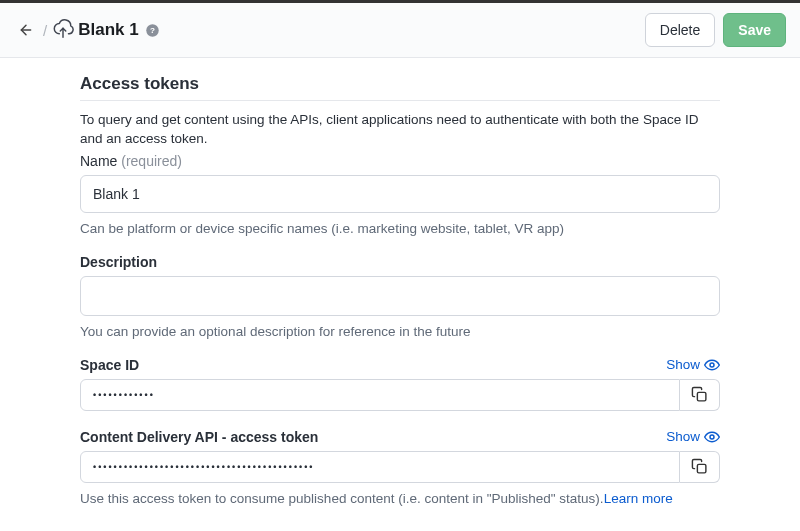 The width and height of the screenshot is (800, 531). What do you see at coordinates (26, 30) in the screenshot?
I see `back-button` at bounding box center [26, 30].